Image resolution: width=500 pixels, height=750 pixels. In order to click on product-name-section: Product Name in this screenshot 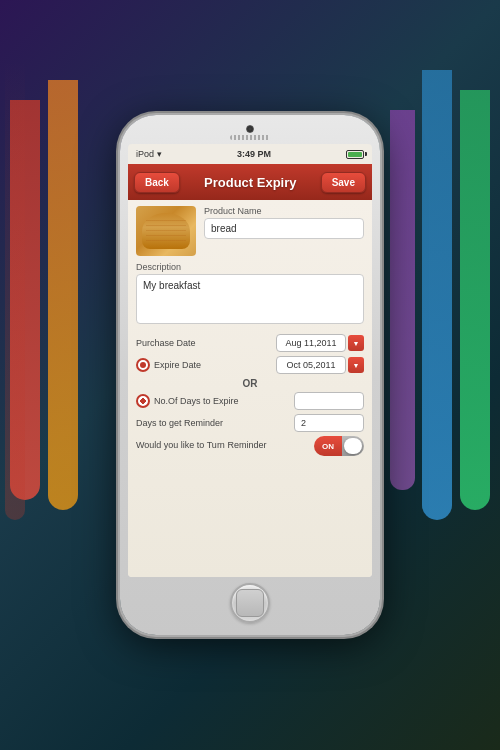, I will do `click(284, 222)`.